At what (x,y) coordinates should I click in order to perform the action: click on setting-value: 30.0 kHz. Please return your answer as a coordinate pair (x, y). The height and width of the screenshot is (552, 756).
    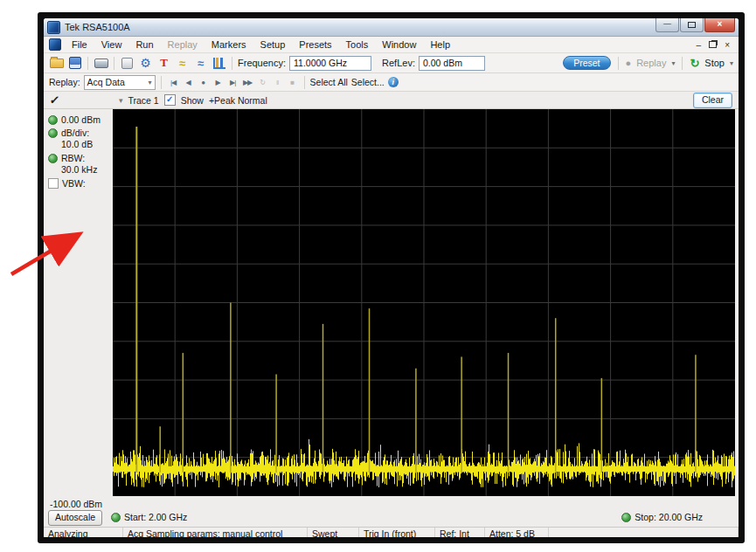
    Looking at the image, I should click on (79, 170).